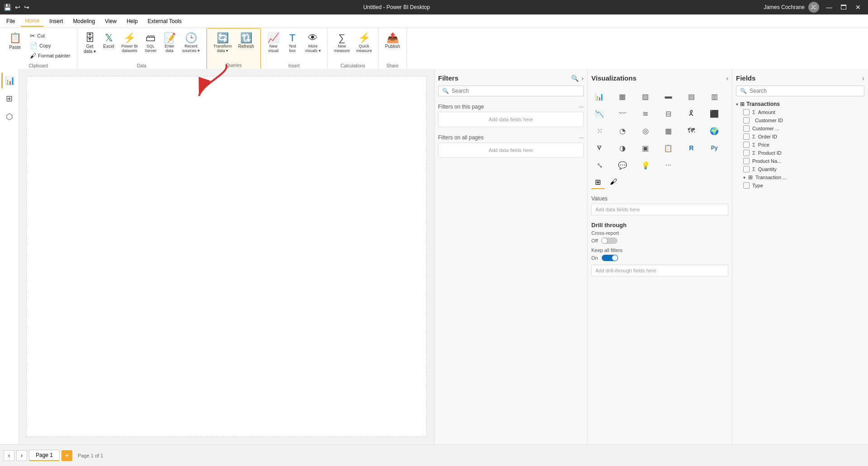  Describe the element at coordinates (746, 137) in the screenshot. I see `field-order-id-check` at that location.